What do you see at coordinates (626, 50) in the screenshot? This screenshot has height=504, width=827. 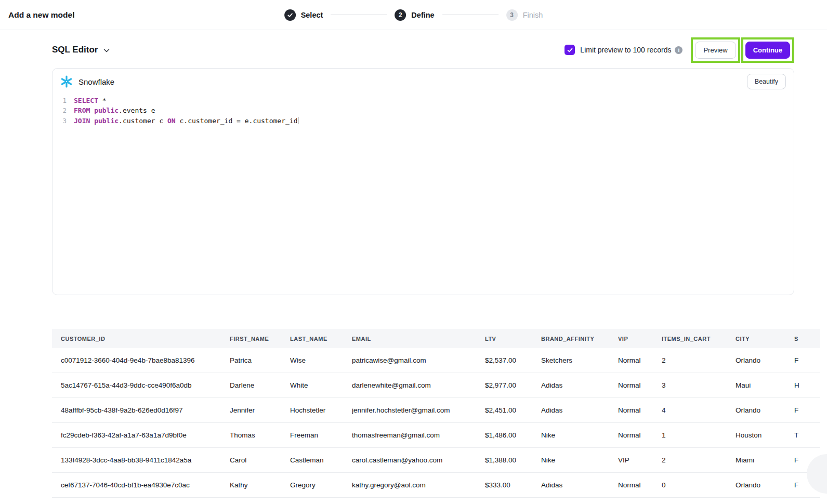 I see `limit-preview-label: Limit preview to 100 records` at bounding box center [626, 50].